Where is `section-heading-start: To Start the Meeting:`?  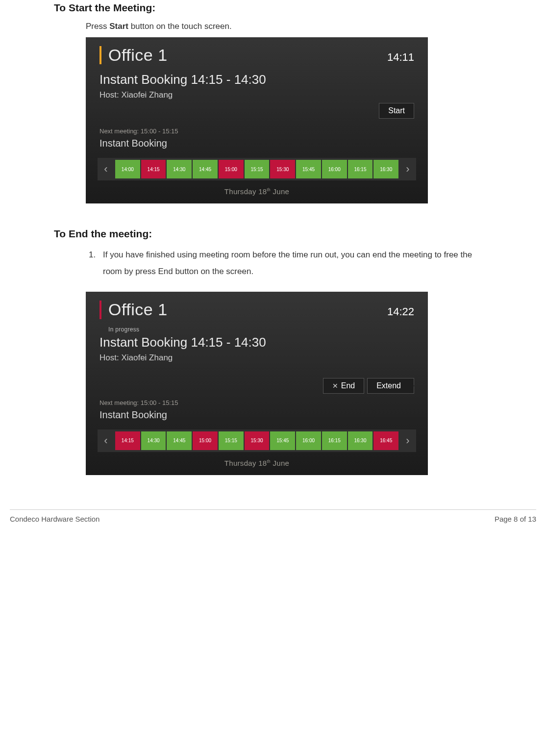
section-heading-start: To Start the Meeting: is located at coordinates (273, 8).